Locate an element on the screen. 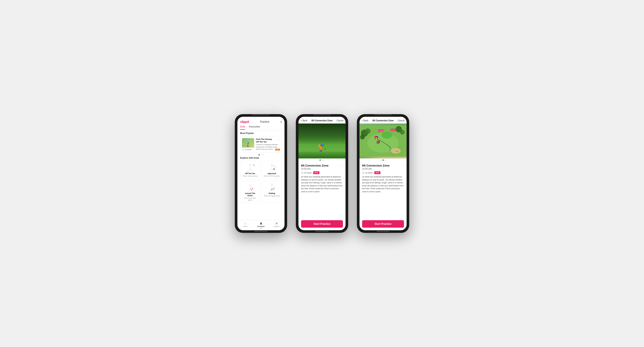  phone-2: < Back 6ft Conversion Zone Cancel 🏌️ is located at coordinates (322, 174).